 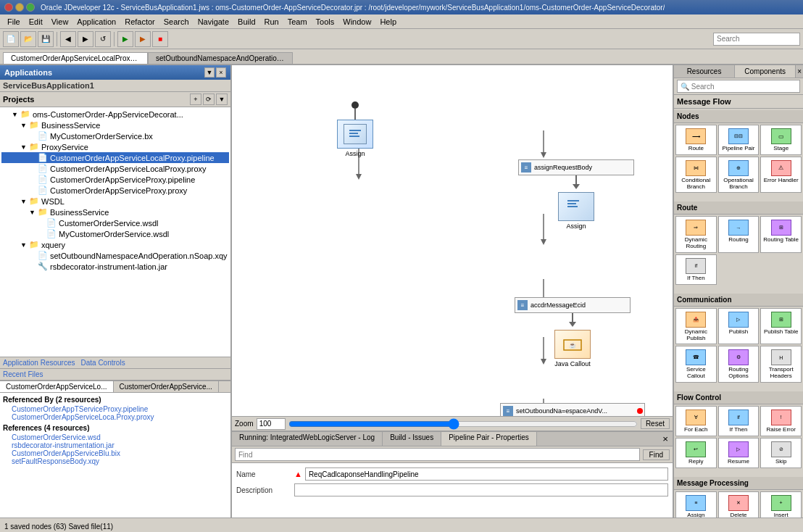 I want to click on node-accdrmsg: ≡ accdrMessageEcid ☕ Java Callout, so click(x=573, y=332).